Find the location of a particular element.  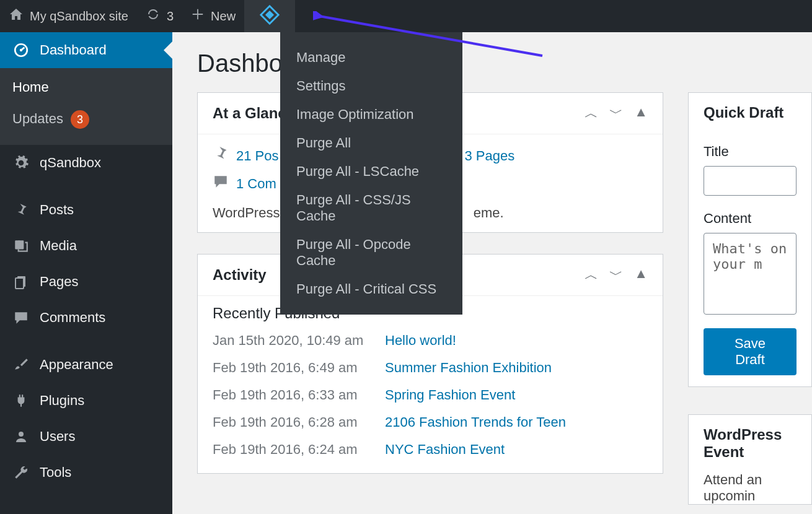

media-icon is located at coordinates (21, 246).